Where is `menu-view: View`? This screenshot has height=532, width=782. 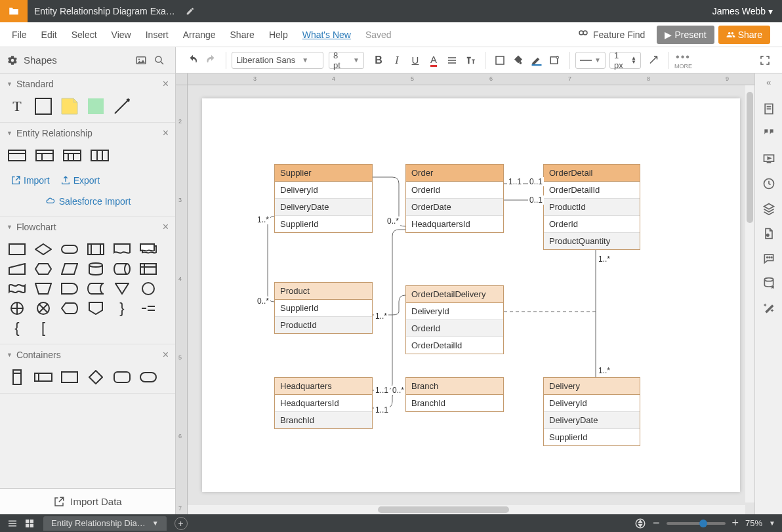 menu-view: View is located at coordinates (121, 35).